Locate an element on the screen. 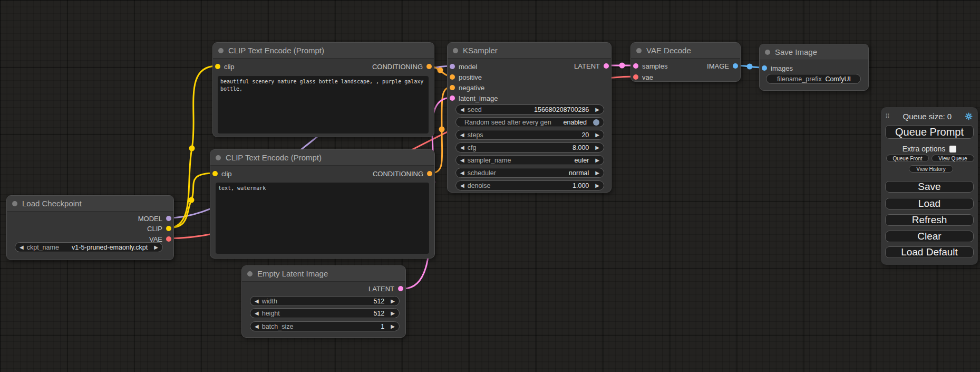 The height and width of the screenshot is (372, 980). queue-prompt-button: Queue Prompt is located at coordinates (929, 132).